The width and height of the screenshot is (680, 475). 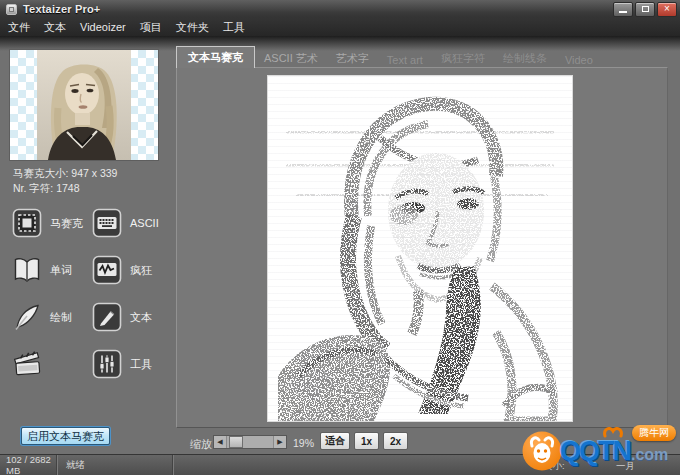 What do you see at coordinates (463, 58) in the screenshot?
I see `tab-crazy-chars: 疯狂字符` at bounding box center [463, 58].